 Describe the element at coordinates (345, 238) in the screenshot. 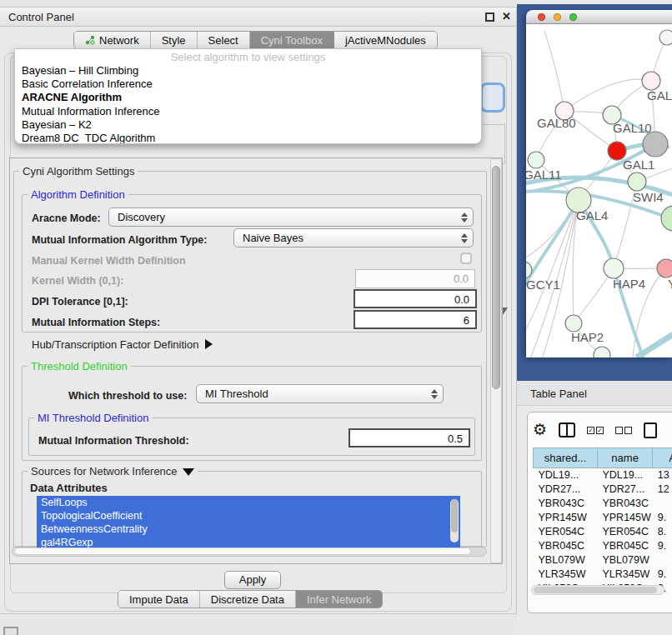

I see `combo-value: Naive Bayes` at that location.